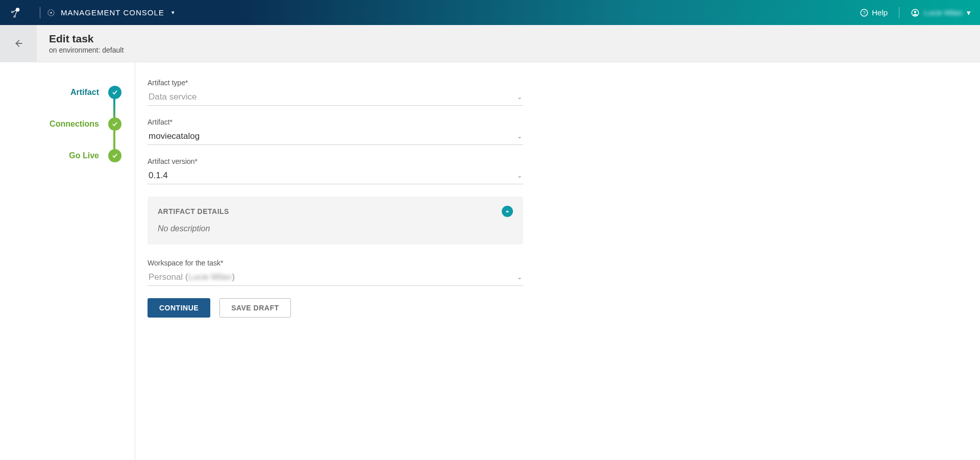 Image resolution: width=980 pixels, height=460 pixels. Describe the element at coordinates (880, 12) in the screenshot. I see `help-label: Help` at that location.